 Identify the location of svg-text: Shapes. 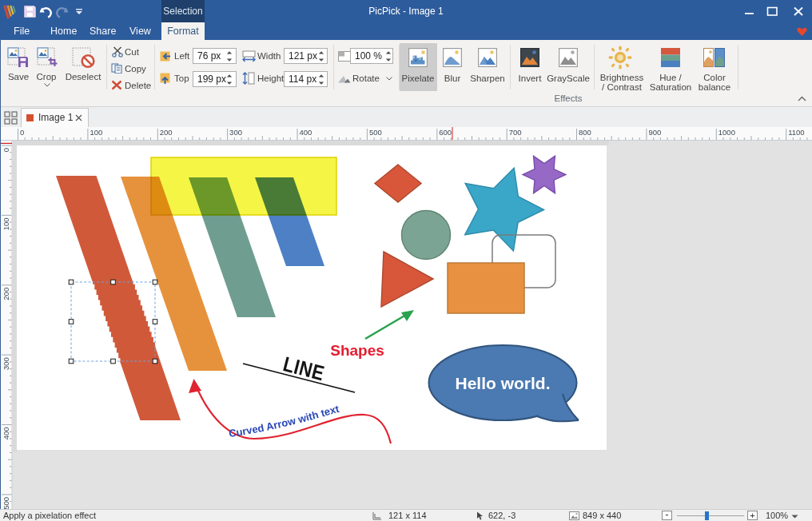
(357, 350).